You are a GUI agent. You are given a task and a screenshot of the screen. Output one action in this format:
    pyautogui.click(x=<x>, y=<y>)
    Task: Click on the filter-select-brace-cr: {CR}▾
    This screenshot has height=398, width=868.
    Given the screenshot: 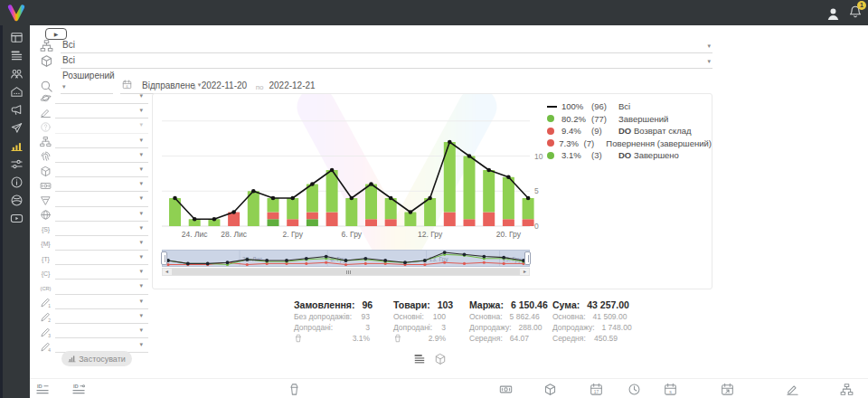 What is the action you would take?
    pyautogui.click(x=94, y=287)
    